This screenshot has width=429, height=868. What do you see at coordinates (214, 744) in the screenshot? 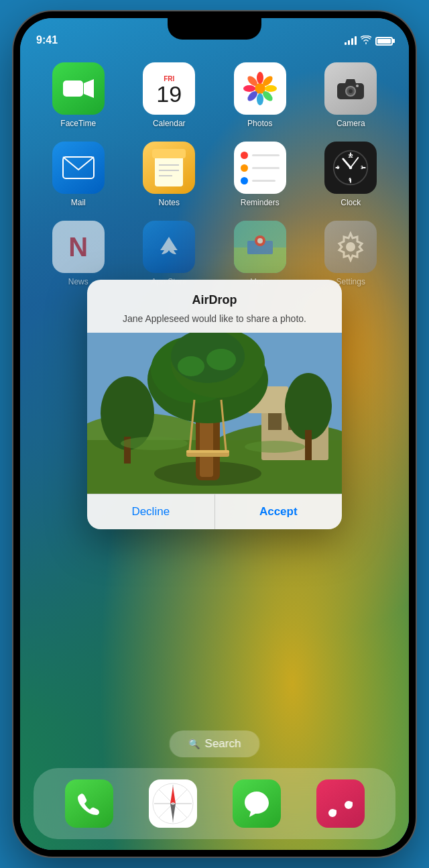
I see `search-pill: 🔍 Search` at bounding box center [214, 744].